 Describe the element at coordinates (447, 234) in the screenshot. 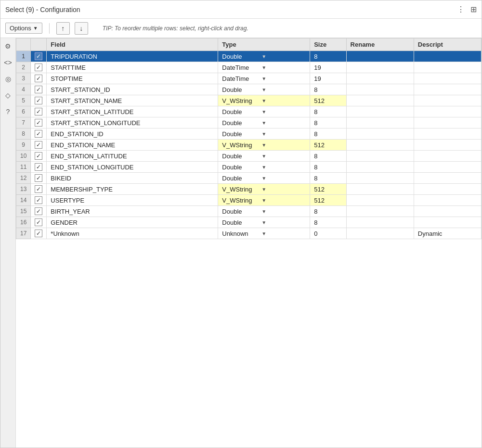

I see `row-description-field: Dynamic` at that location.